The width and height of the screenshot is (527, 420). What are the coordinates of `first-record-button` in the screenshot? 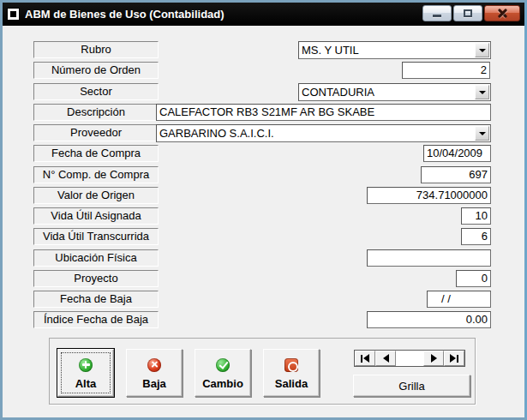 It's located at (365, 358).